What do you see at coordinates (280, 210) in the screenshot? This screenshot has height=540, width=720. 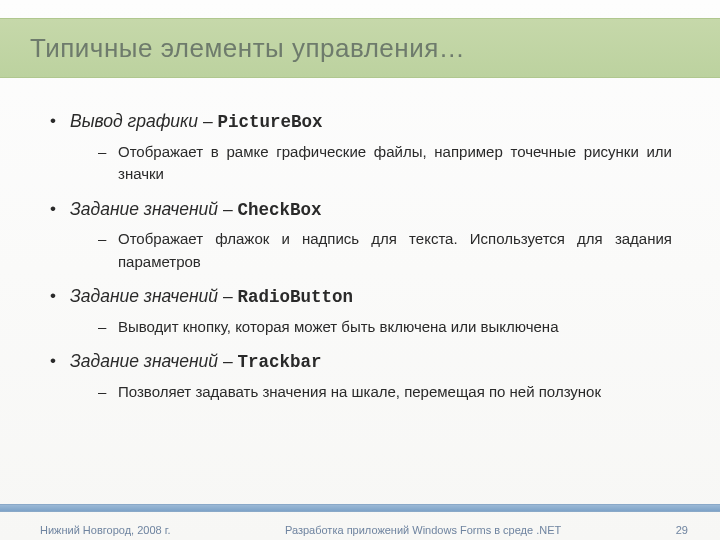 I see `control-name: CheckBox` at bounding box center [280, 210].